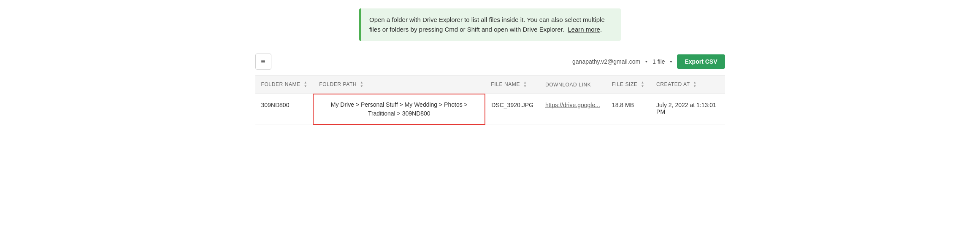 The width and height of the screenshot is (980, 226). I want to click on sort-icon-folder-path: ▲▼, so click(362, 85).